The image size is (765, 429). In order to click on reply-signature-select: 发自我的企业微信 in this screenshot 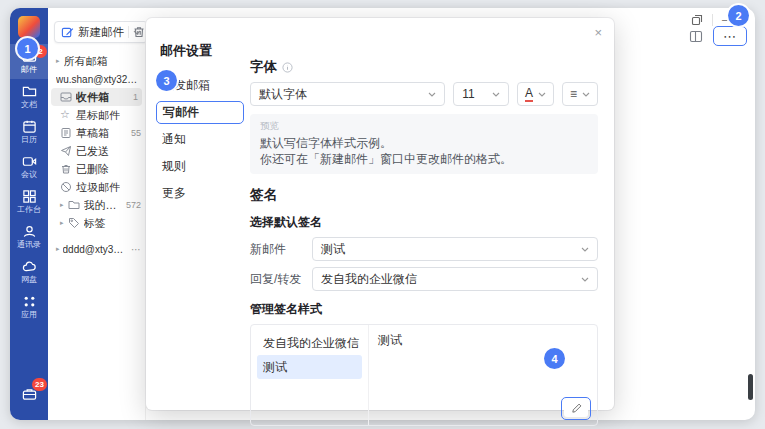, I will do `click(455, 279)`.